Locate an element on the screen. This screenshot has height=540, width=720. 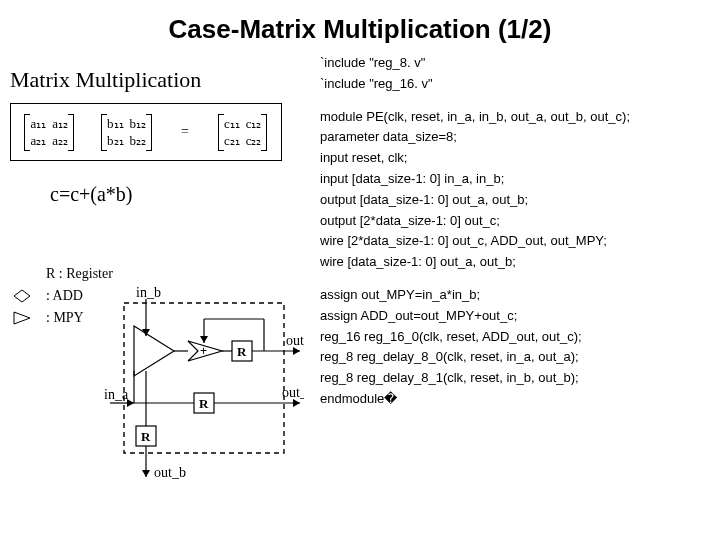
matrix-cell: b₂₁ is located at coordinates (116, 141).